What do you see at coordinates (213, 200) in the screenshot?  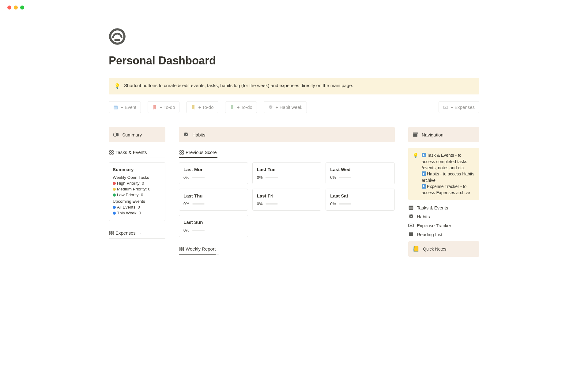 I see `habit-card-thu: Last Thu 0%` at bounding box center [213, 200].